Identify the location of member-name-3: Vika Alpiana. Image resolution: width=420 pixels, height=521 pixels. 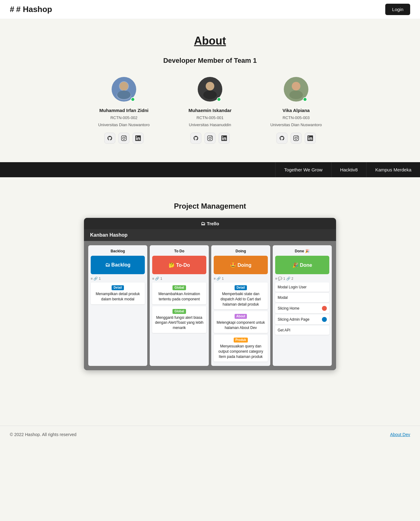
(296, 110).